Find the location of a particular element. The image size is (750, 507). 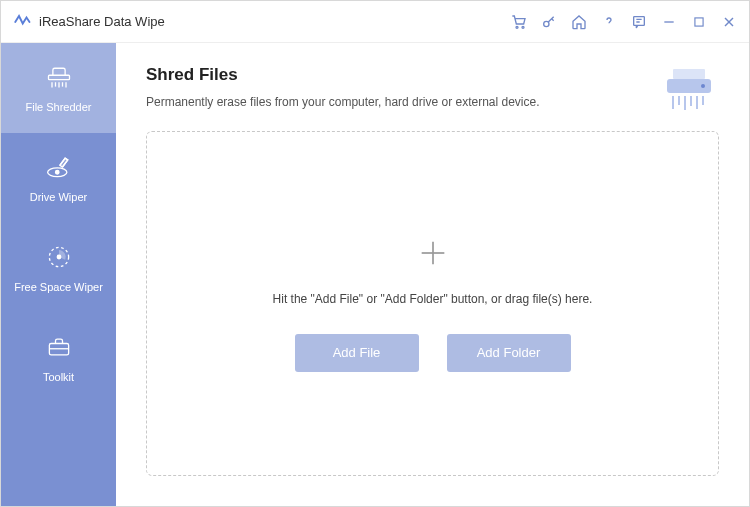

free-space-wiper-icon is located at coordinates (59, 257).